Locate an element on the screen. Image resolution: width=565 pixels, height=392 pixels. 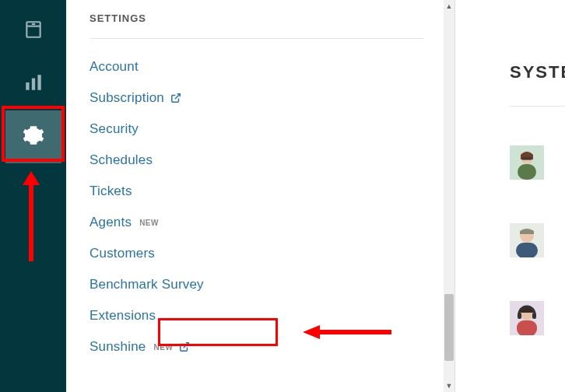
nav-label: Benchmark Survey is located at coordinates (146, 285).